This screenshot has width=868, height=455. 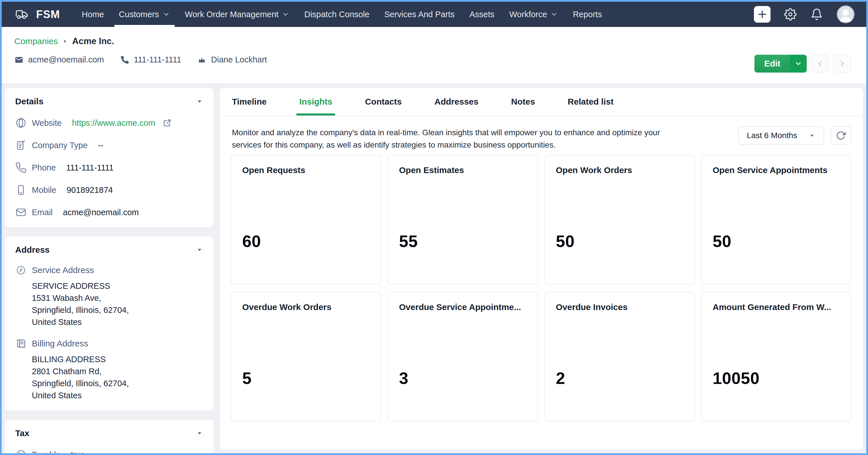 What do you see at coordinates (316, 102) in the screenshot?
I see `tab: Insights` at bounding box center [316, 102].